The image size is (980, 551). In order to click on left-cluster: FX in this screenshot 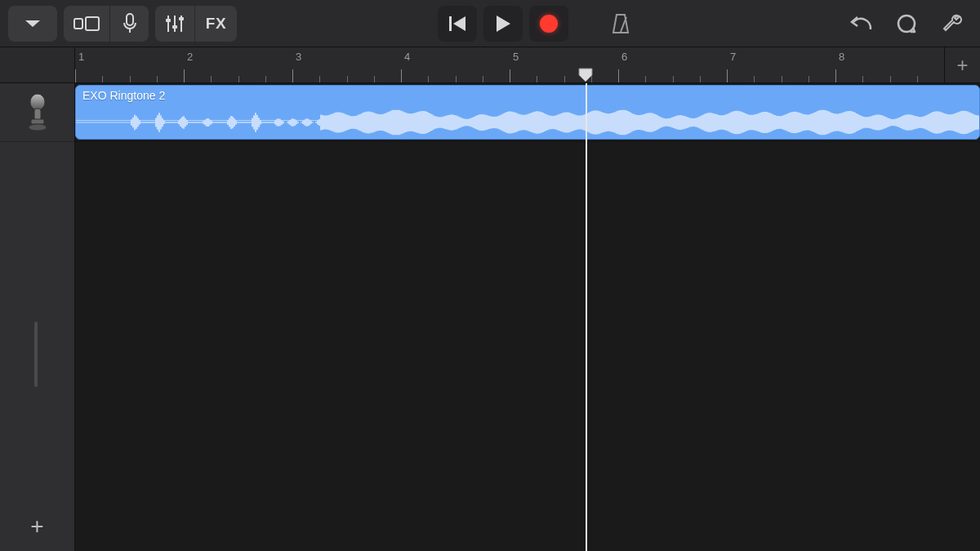, I will do `click(122, 24)`.